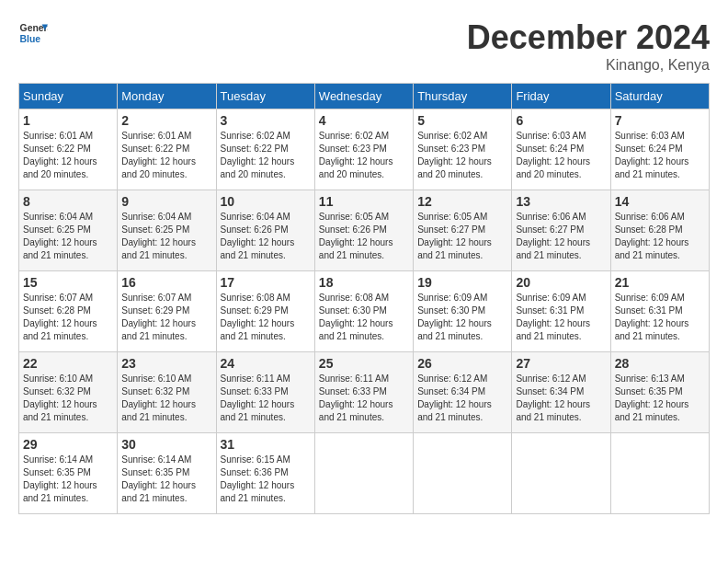  Describe the element at coordinates (364, 282) in the screenshot. I see `day-number: 18` at that location.